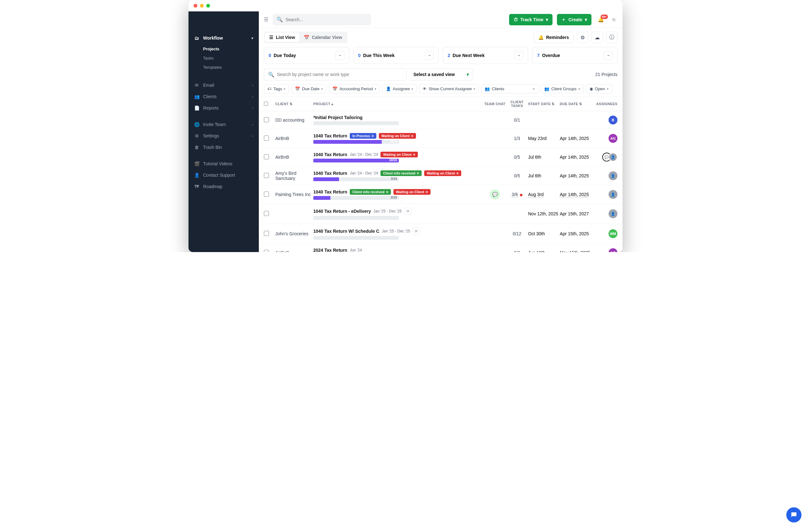  What do you see at coordinates (231, 49) in the screenshot?
I see `sidebar-item-projects: Projects` at bounding box center [231, 49].